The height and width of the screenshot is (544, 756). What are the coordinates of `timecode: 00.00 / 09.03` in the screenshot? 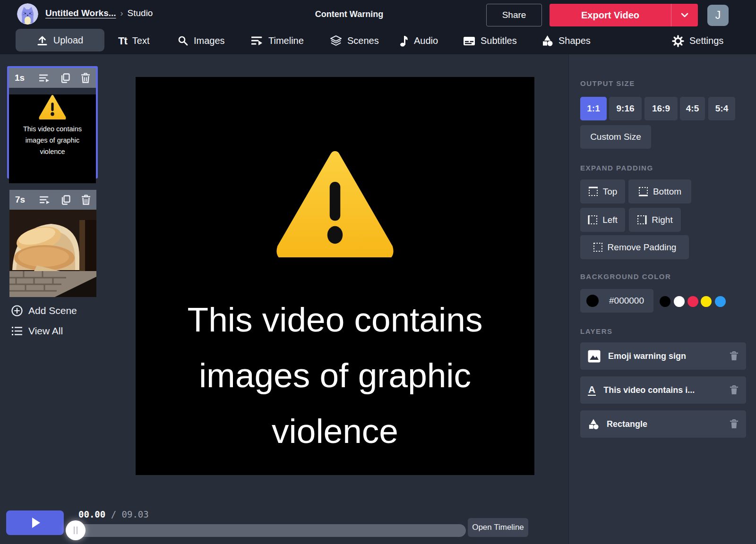 It's located at (113, 514).